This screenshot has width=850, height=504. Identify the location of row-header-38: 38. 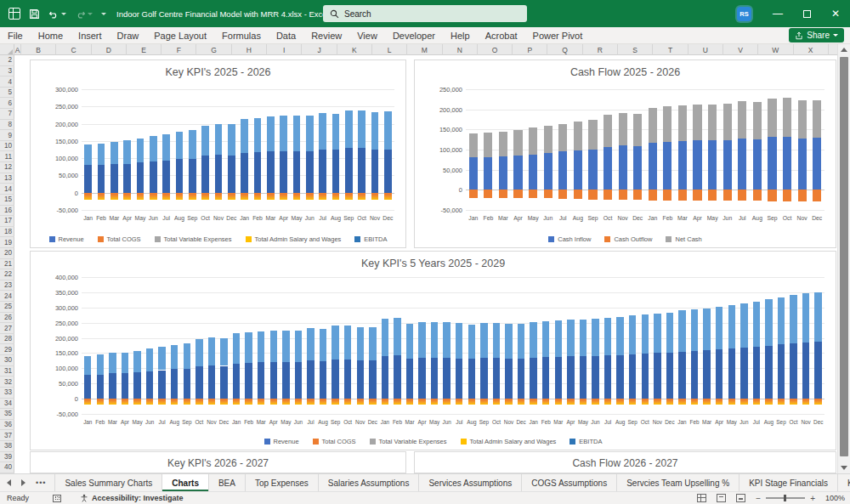
(7, 447).